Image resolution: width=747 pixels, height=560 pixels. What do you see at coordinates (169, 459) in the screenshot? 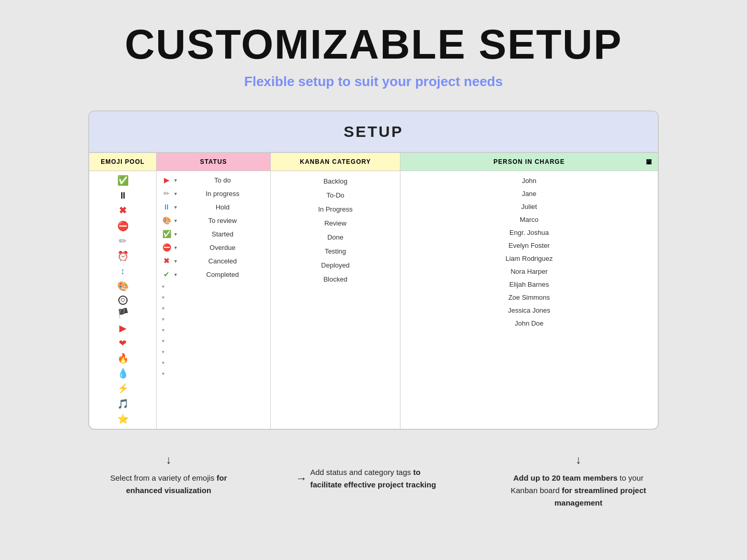
I see `arrow-down-left: ↓` at bounding box center [169, 459].